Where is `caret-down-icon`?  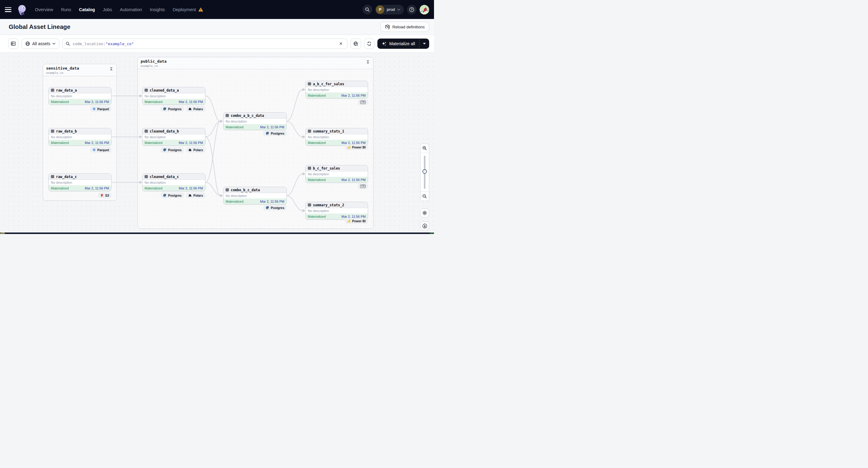 caret-down-icon is located at coordinates (425, 44).